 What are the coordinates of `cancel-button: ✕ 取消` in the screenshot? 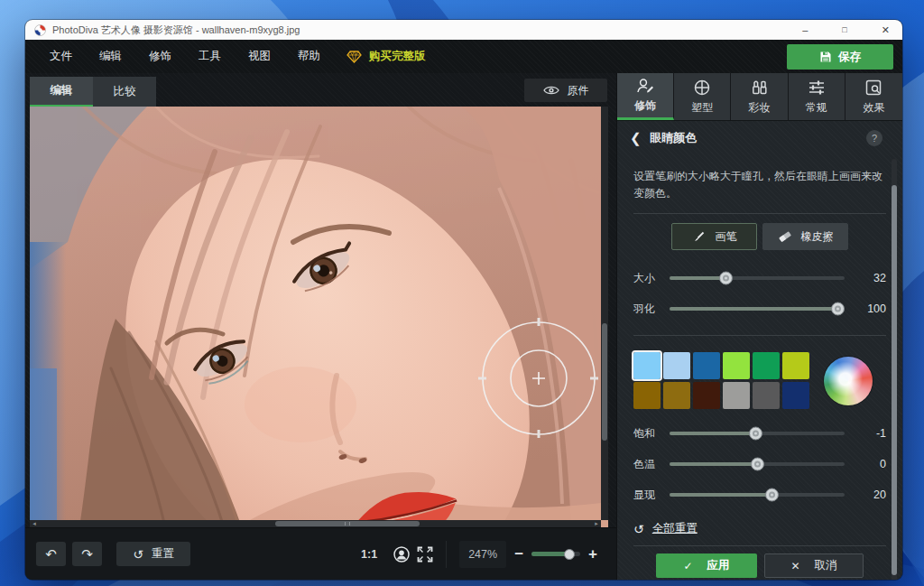 It's located at (814, 565).